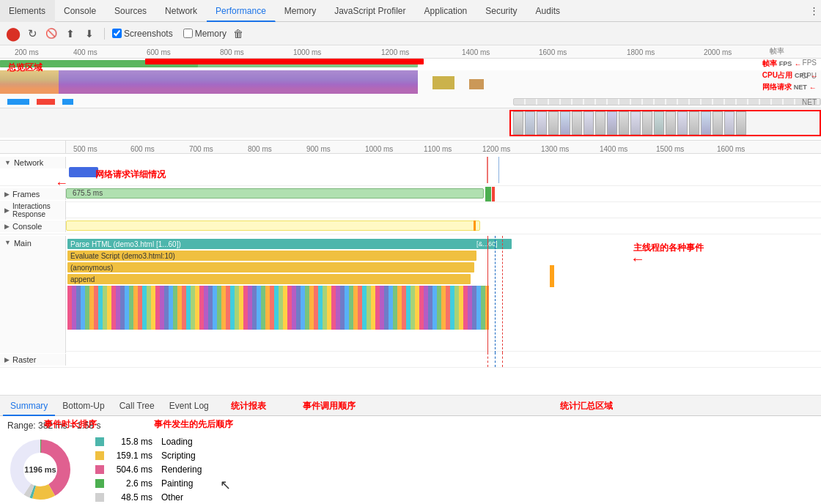 The width and height of the screenshot is (821, 504). What do you see at coordinates (100, 497) in the screenshot?
I see `legend-color-other` at bounding box center [100, 497].